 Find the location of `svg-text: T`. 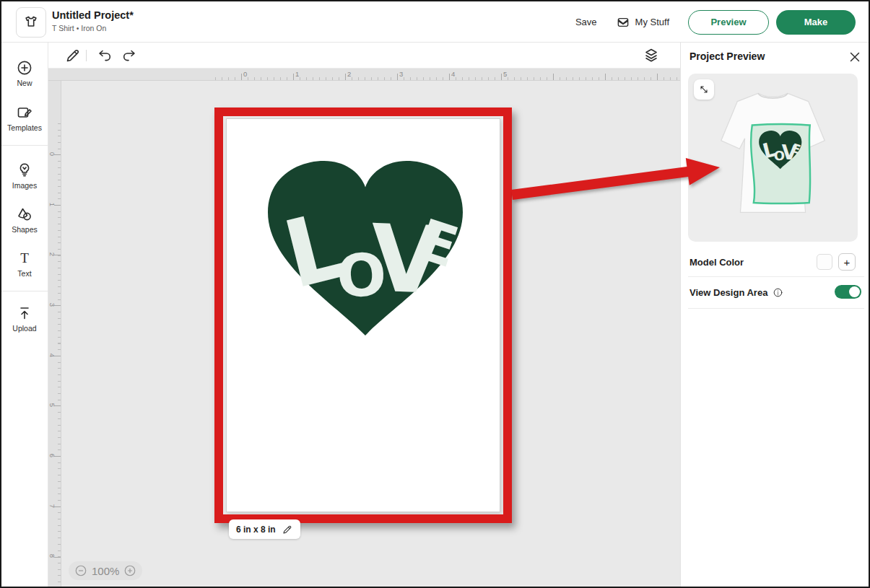

svg-text: T is located at coordinates (25, 258).